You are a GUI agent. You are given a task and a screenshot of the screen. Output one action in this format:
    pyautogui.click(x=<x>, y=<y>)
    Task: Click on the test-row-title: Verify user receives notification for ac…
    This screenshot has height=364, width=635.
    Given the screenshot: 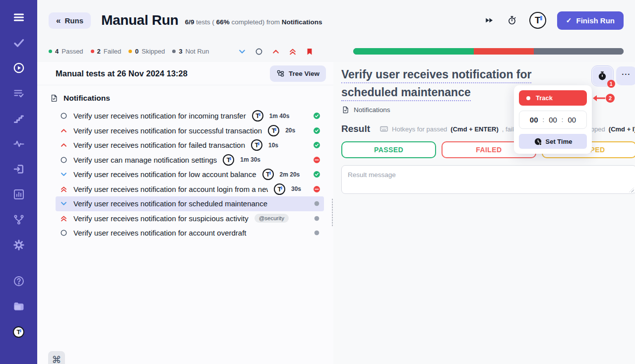 What is the action you would take?
    pyautogui.click(x=160, y=233)
    